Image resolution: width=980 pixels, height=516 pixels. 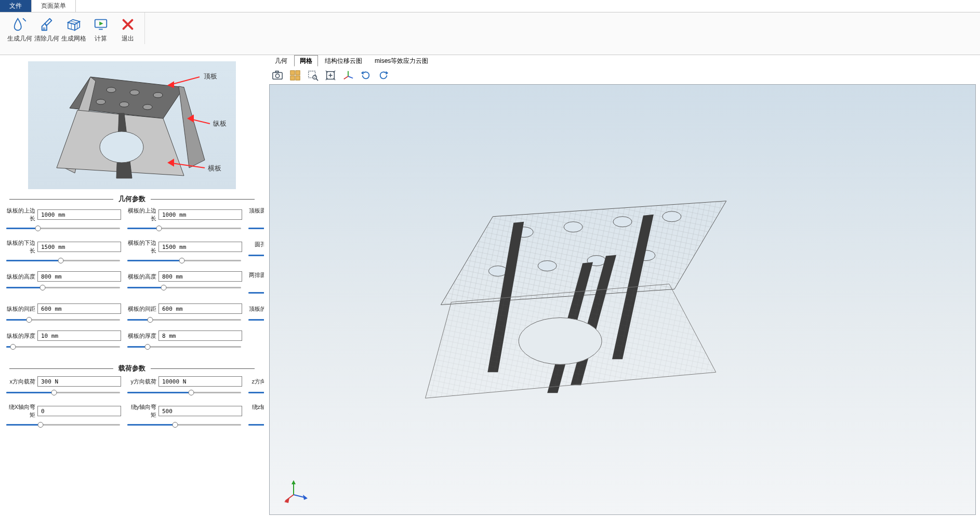 I want to click on ribbon-label: 清除几何, so click(x=47, y=38).